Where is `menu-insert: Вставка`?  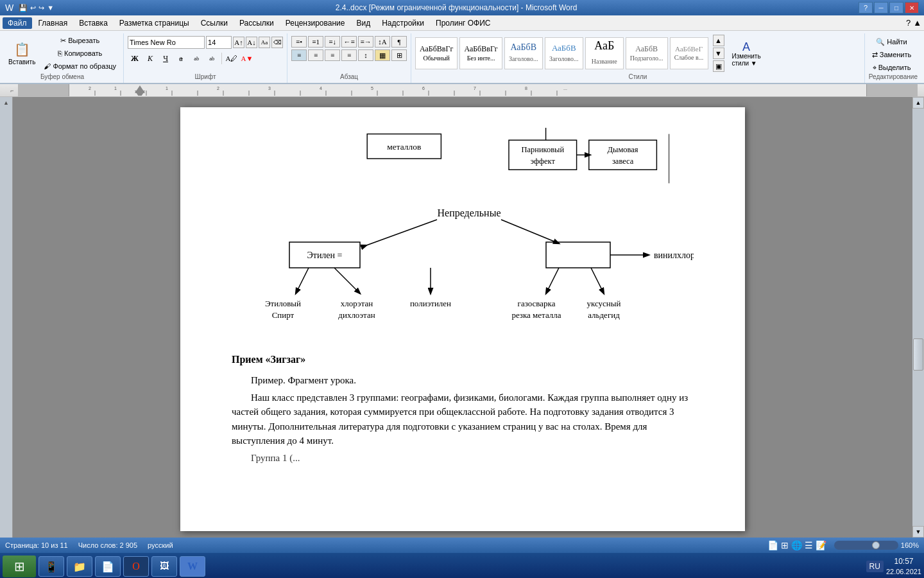
menu-insert: Вставка is located at coordinates (94, 23).